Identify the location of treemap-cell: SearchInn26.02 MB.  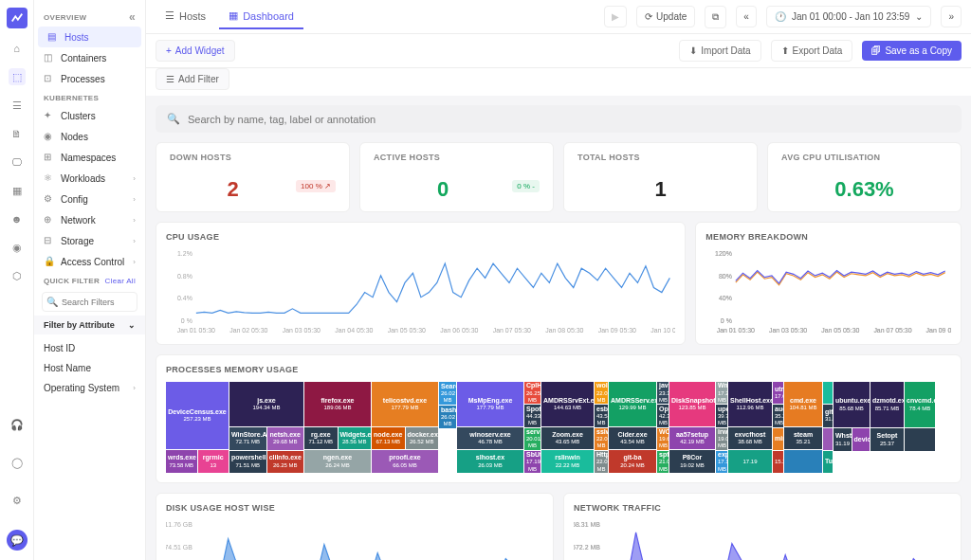
(448, 393).